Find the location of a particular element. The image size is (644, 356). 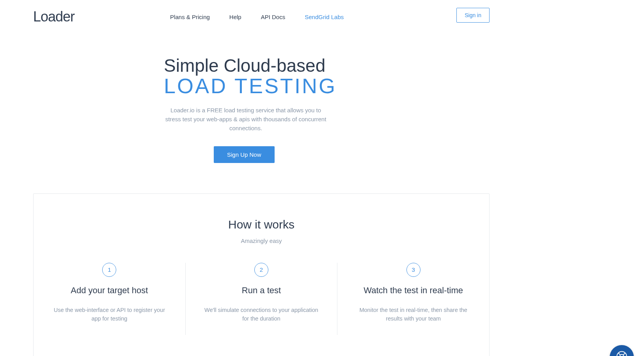

step-title: Watch the test in real-time is located at coordinates (413, 290).